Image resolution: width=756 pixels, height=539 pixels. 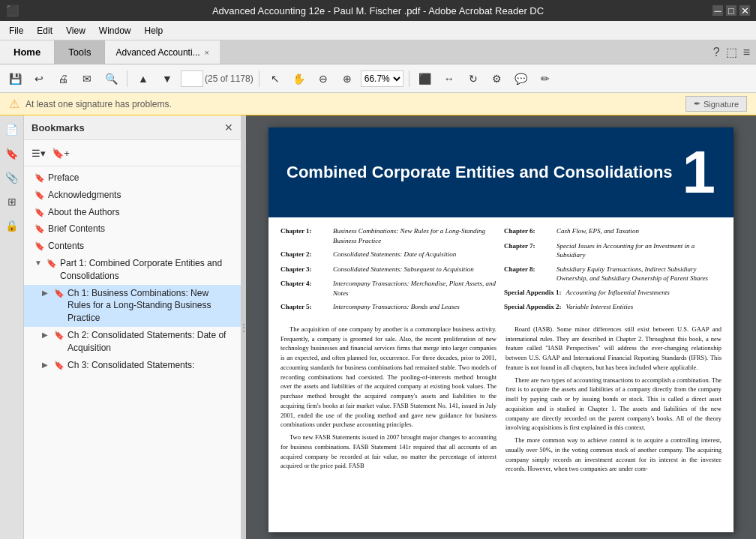 What do you see at coordinates (111, 79) in the screenshot?
I see `search-btn: 🔍` at bounding box center [111, 79].